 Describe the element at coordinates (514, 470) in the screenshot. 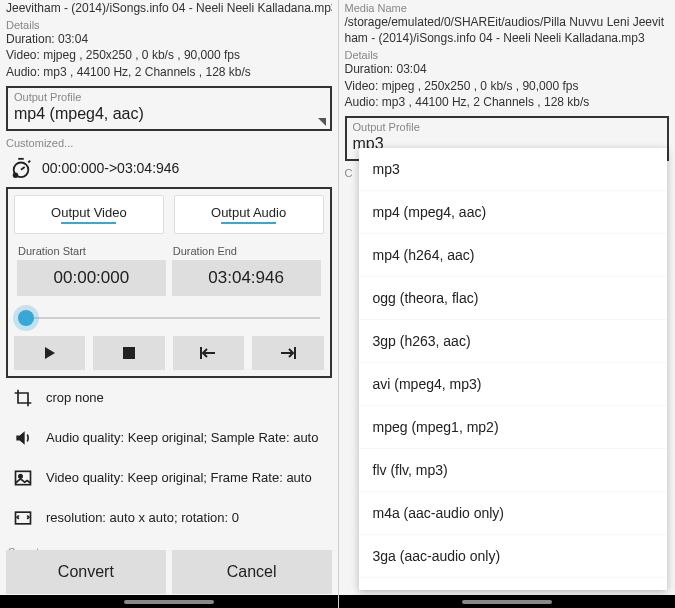

I see `dropdown-option: flv (flv, mp3)` at that location.